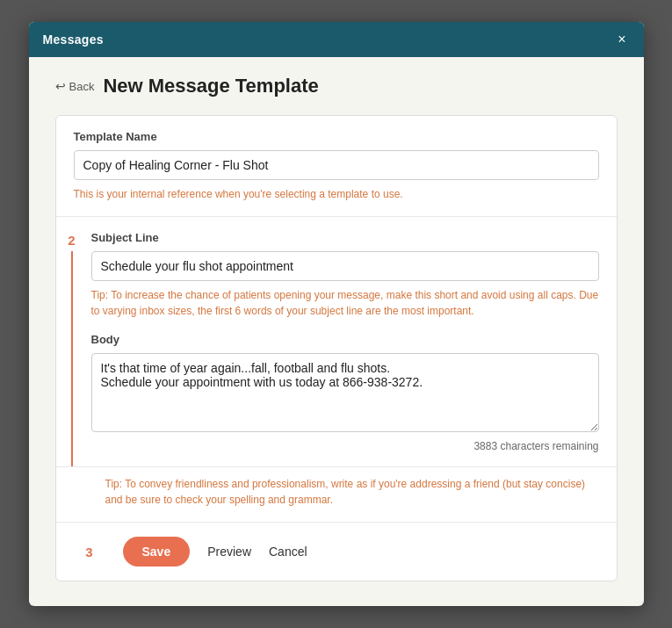 This screenshot has height=628, width=672. What do you see at coordinates (345, 303) in the screenshot?
I see `subject-hint: Tip: To increase the chance of patients …` at bounding box center [345, 303].